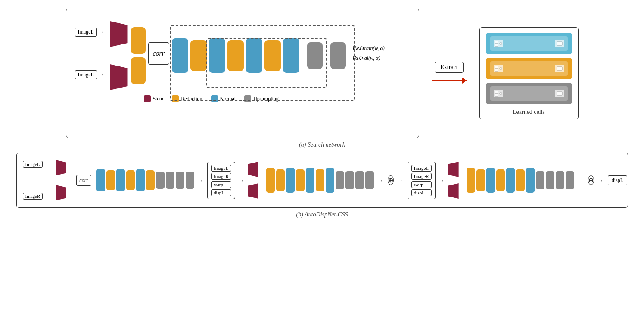  What do you see at coordinates (242, 180) in the screenshot?
I see `arrow-2: →` at bounding box center [242, 180].